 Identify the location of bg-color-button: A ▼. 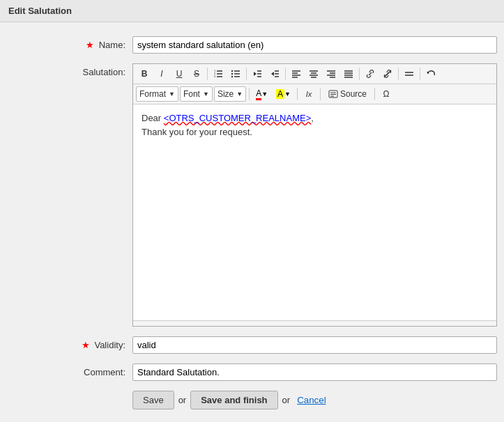
(283, 94).